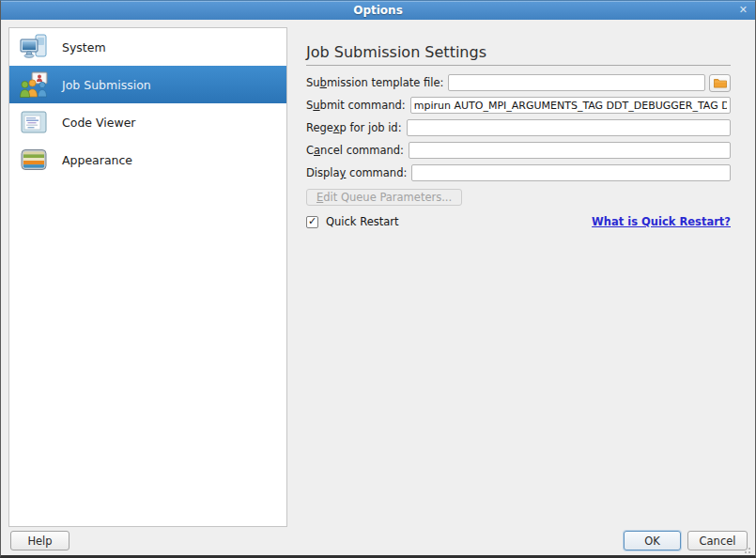 The width and height of the screenshot is (756, 558). What do you see at coordinates (357, 173) in the screenshot?
I see `display-command-label: Display command:` at bounding box center [357, 173].